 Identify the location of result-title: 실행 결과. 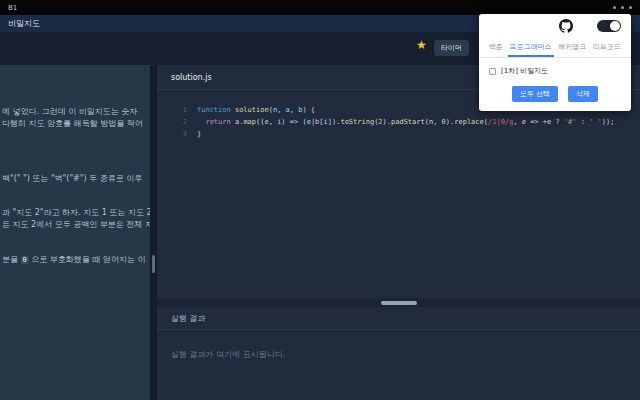
(188, 318).